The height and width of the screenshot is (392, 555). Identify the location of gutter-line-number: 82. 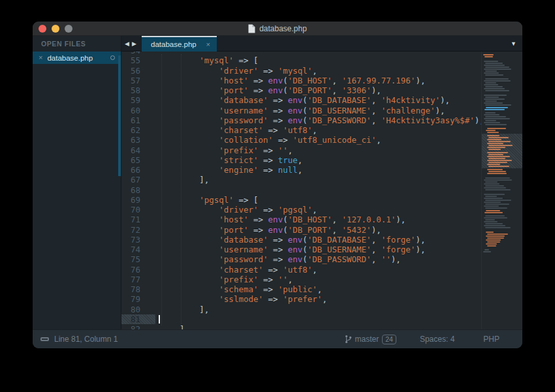
(138, 327).